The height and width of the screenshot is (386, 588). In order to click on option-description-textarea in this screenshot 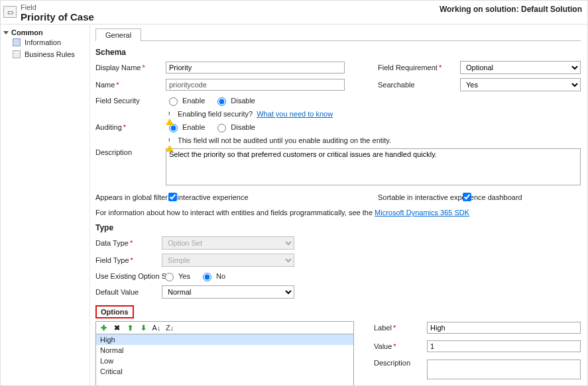, I will do `click(504, 369)`.